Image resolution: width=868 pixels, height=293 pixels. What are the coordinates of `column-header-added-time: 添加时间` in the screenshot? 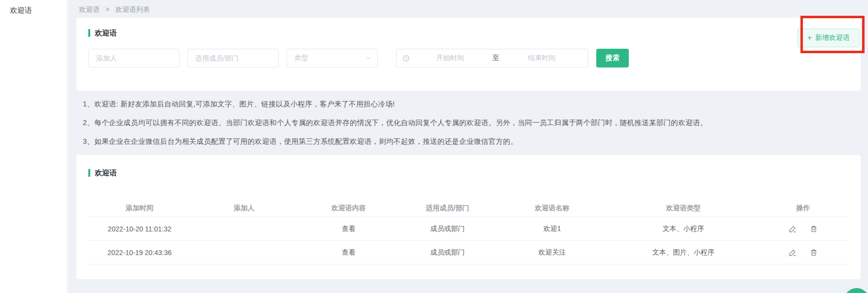 It's located at (140, 208).